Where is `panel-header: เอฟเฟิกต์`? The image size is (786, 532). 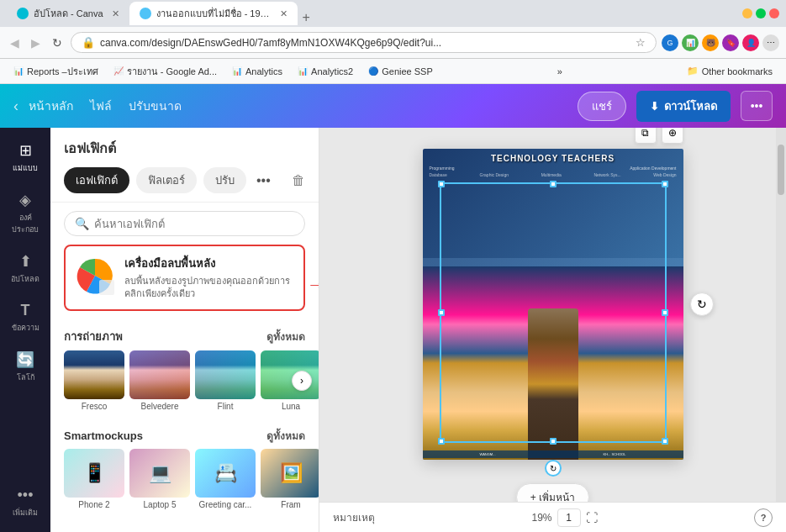
panel-header: เอฟเฟิกต์ is located at coordinates (185, 143).